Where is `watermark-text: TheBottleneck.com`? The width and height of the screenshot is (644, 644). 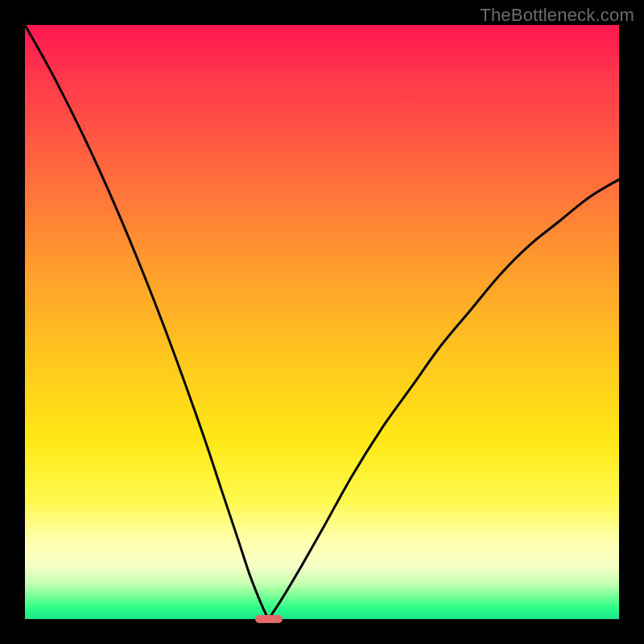 watermark-text: TheBottleneck.com is located at coordinates (557, 15).